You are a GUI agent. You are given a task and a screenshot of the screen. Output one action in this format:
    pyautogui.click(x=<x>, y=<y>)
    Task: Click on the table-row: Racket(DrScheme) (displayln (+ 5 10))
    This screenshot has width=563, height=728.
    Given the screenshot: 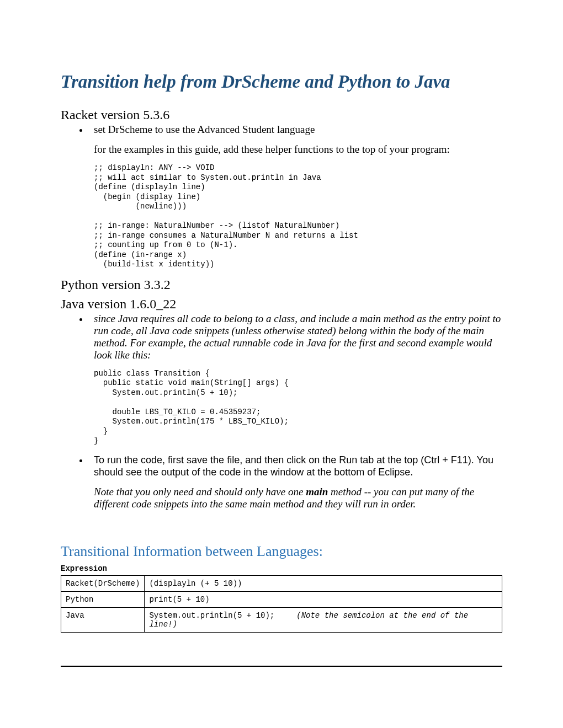 What is the action you would take?
    pyautogui.click(x=282, y=584)
    